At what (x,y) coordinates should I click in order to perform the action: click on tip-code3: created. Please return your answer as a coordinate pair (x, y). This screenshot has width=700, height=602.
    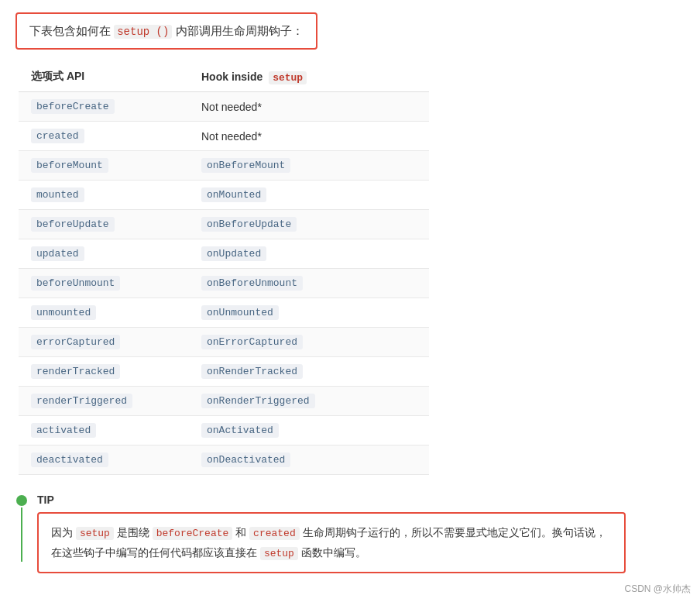
    Looking at the image, I should click on (274, 533).